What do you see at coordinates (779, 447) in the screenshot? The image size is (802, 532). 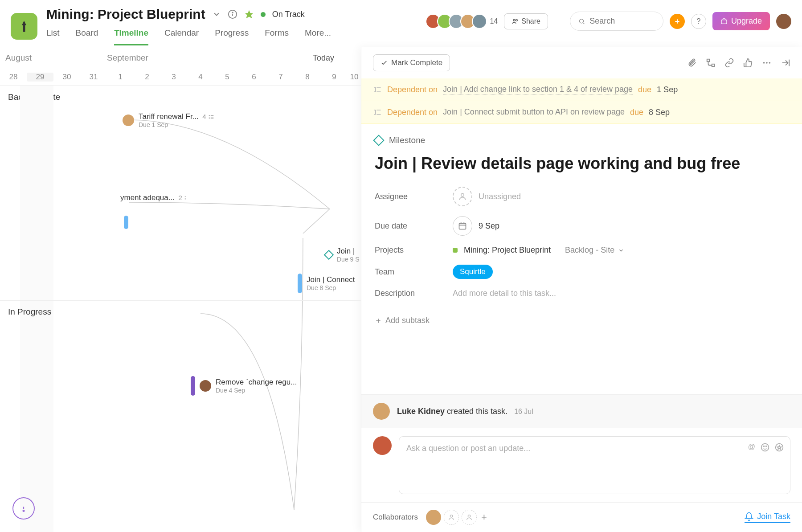 I see `star-outline-icon` at bounding box center [779, 447].